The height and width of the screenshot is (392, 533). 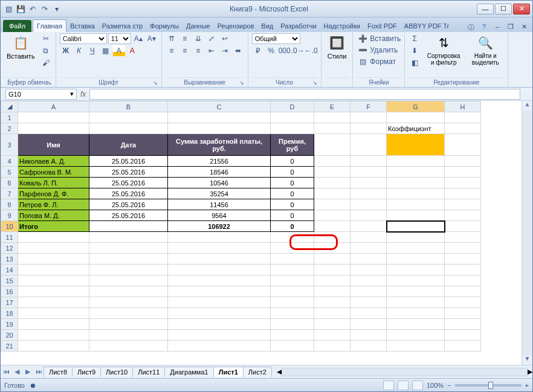 I want to click on copy-icon: ⧉, so click(x=46, y=51).